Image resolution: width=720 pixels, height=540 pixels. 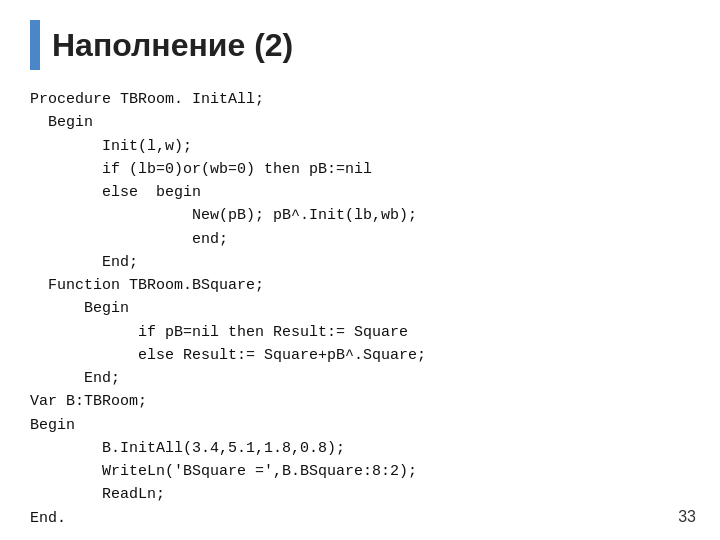 I want to click on title-accent, so click(x=35, y=45).